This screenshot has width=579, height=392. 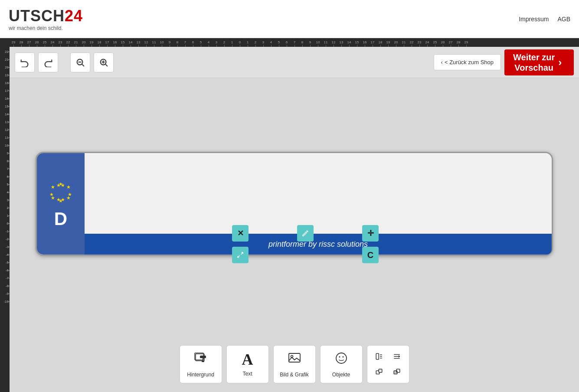 I want to click on logo-24: 24, so click(x=74, y=16).